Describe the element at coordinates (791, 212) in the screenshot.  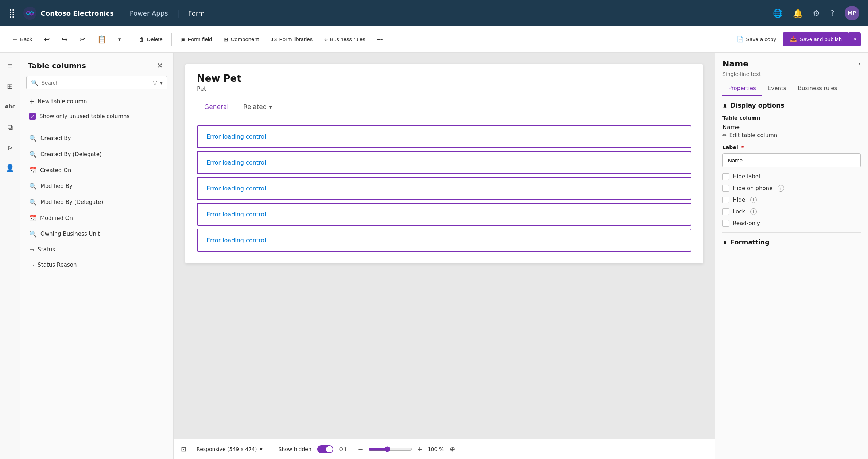
I see `lock-checkbox: Lock i` at that location.